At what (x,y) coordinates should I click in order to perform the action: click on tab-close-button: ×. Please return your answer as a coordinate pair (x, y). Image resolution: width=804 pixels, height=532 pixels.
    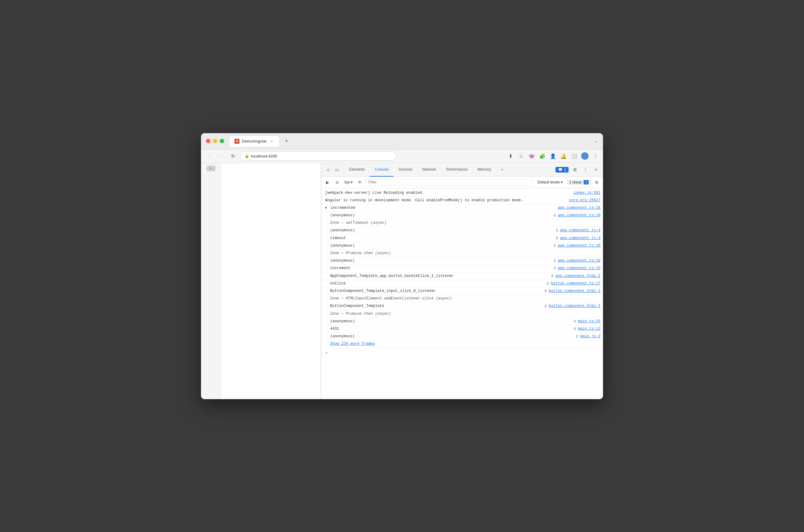
    Looking at the image, I should click on (272, 141).